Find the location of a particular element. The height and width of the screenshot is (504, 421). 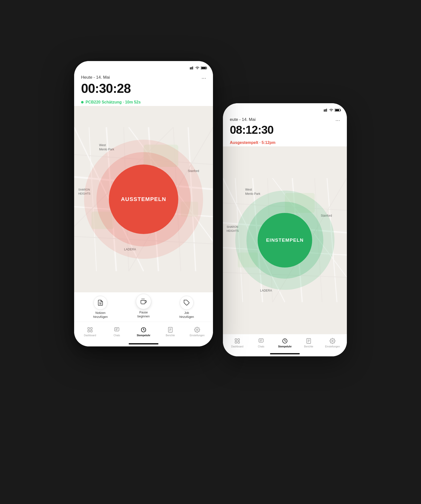

status-badge-back: Ausgestempelt · 5:12pm is located at coordinates (285, 142).